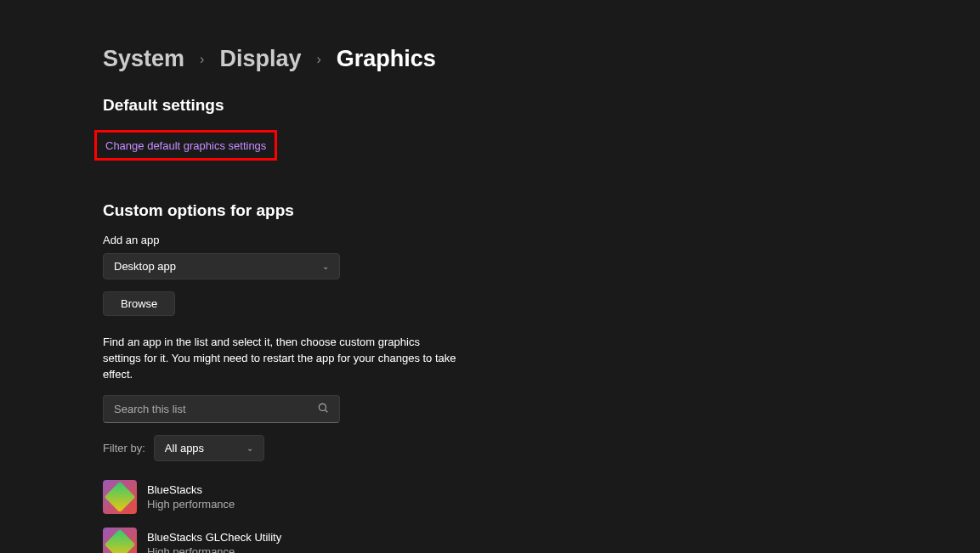 The height and width of the screenshot is (553, 980). I want to click on filter-row: Filter by: All apps ⌄, so click(541, 449).